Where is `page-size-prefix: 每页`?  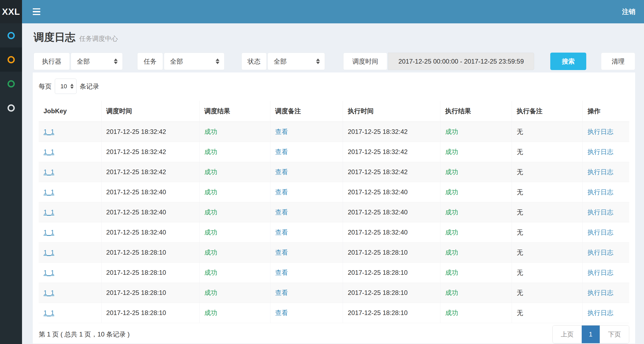
page-size-prefix: 每页 is located at coordinates (45, 86).